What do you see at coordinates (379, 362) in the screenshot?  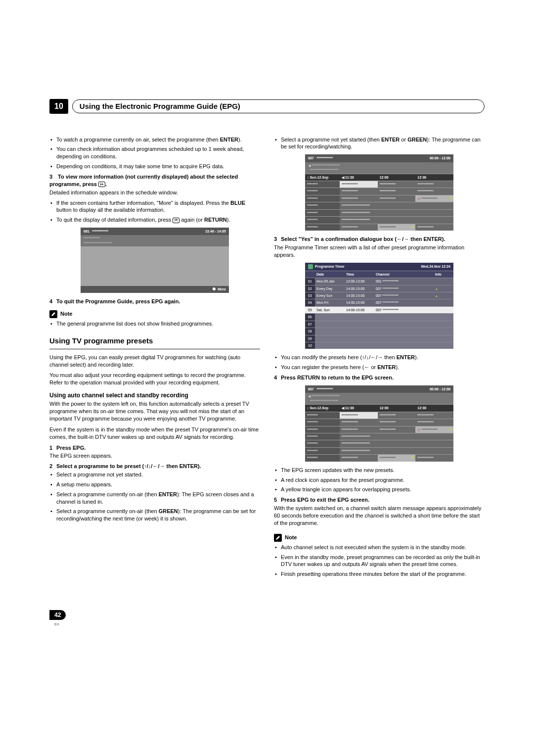 I see `modify-bullets: You can modify the presets here (↑/↓/←/→…` at bounding box center [379, 362].